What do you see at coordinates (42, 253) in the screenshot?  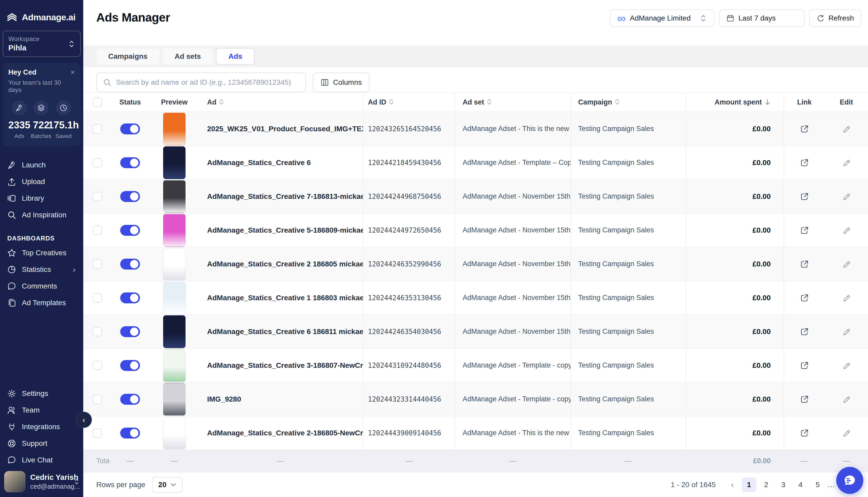 I see `sidebar-item-top-creatives: Top Creatives` at bounding box center [42, 253].